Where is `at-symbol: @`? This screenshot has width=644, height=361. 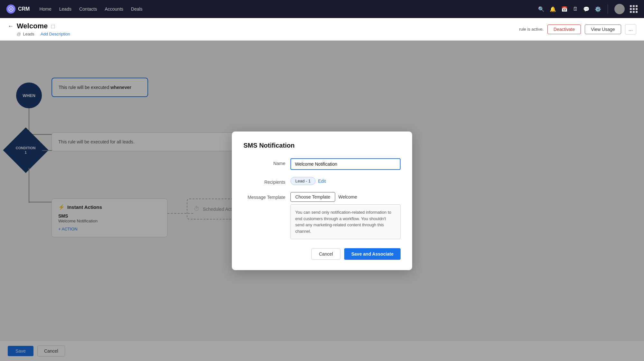 at-symbol: @ is located at coordinates (19, 34).